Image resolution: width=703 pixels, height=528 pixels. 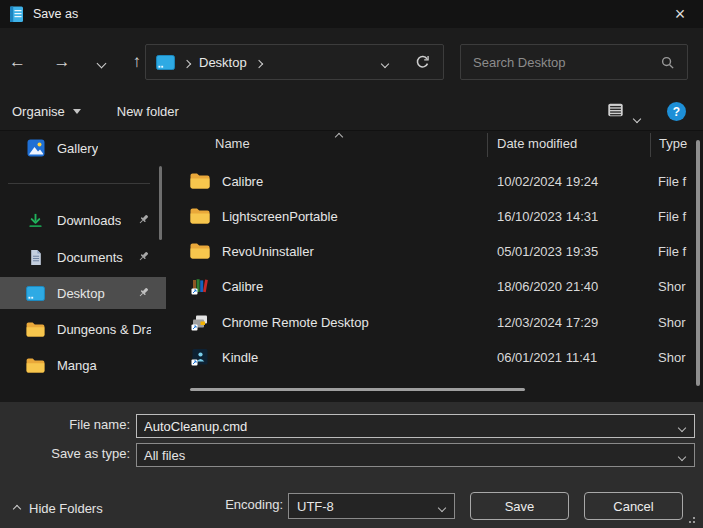 I want to click on sidebar-item-label: Gallery, so click(x=78, y=148).